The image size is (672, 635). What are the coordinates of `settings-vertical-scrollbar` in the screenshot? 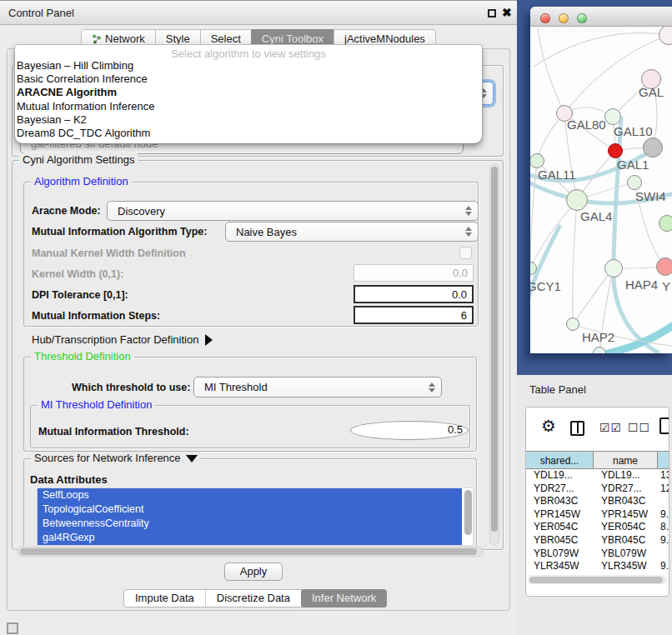 It's located at (494, 355).